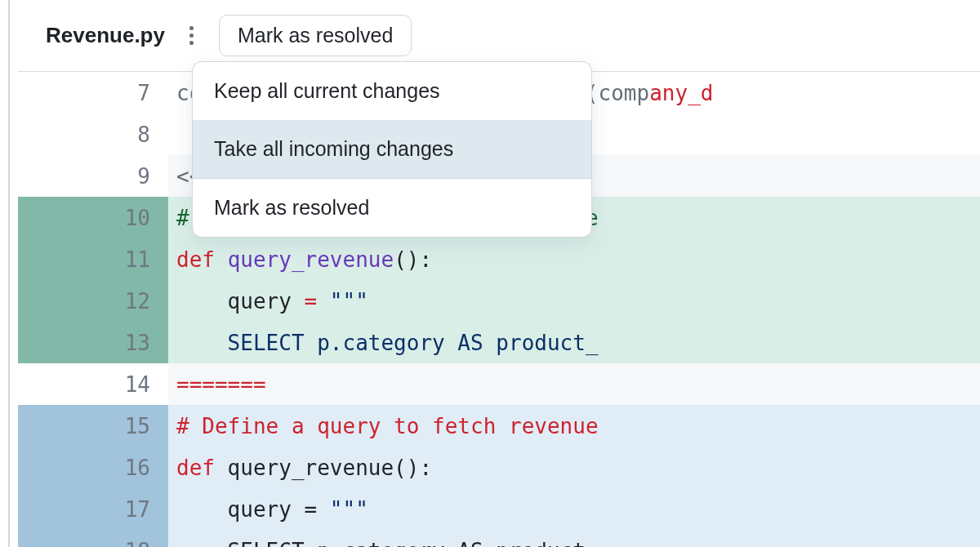  What do you see at coordinates (192, 36) in the screenshot?
I see `kebab-menu-button` at bounding box center [192, 36].